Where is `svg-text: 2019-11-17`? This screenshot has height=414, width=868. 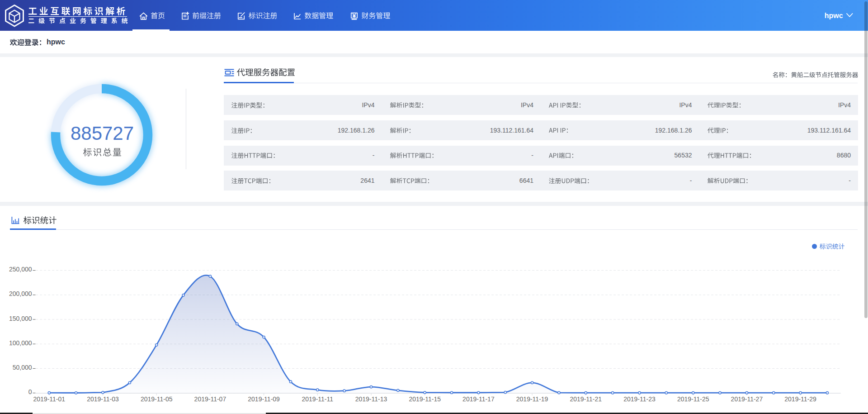 svg-text: 2019-11-17 is located at coordinates (478, 399).